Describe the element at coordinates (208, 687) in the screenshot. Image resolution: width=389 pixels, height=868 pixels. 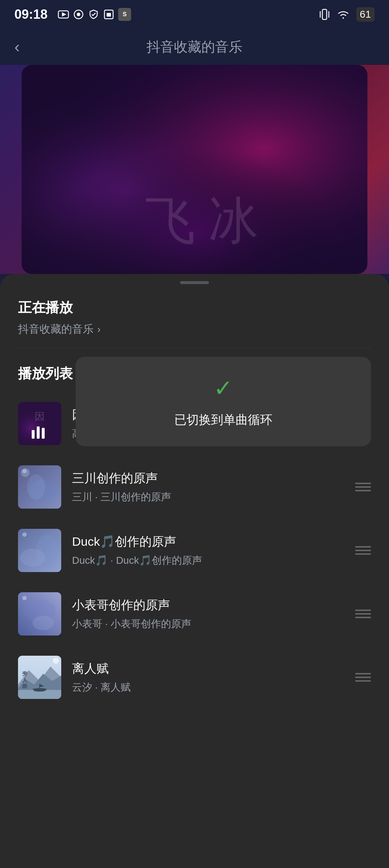
I see `track-artist: 云汐 · 离人赋` at that location.